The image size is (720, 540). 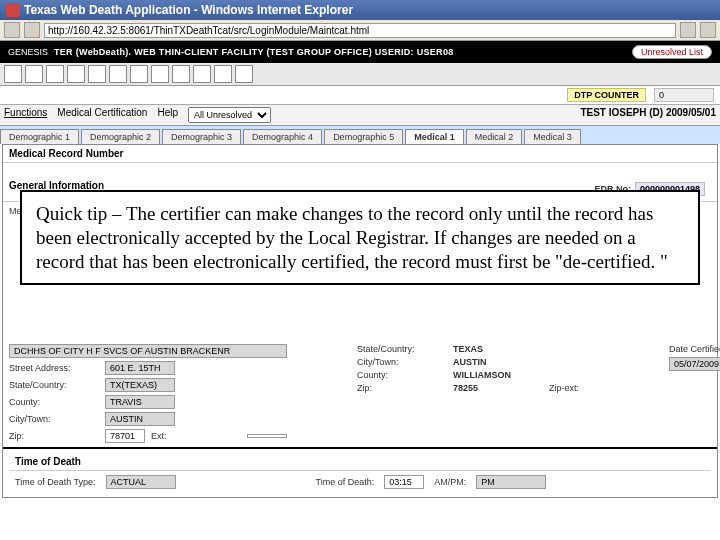 I want to click on tod-time-label: Time of Death:, so click(x=346, y=482).